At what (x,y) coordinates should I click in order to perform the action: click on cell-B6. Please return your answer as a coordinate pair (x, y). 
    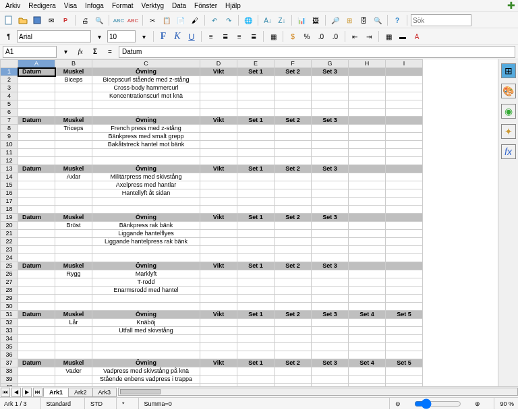
    Looking at the image, I should click on (74, 113).